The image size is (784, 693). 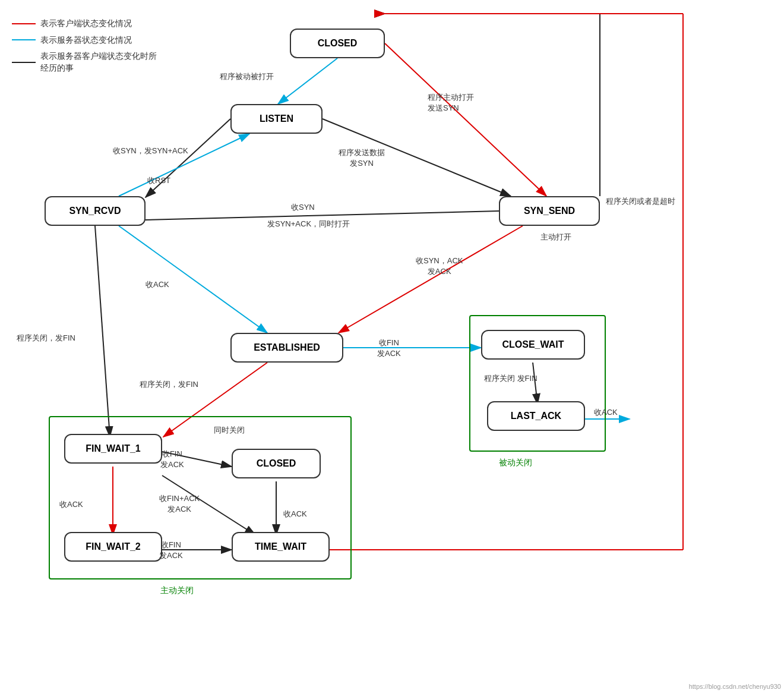 I want to click on label-recv-fin-ack: 收FIN发ACK, so click(x=389, y=348).